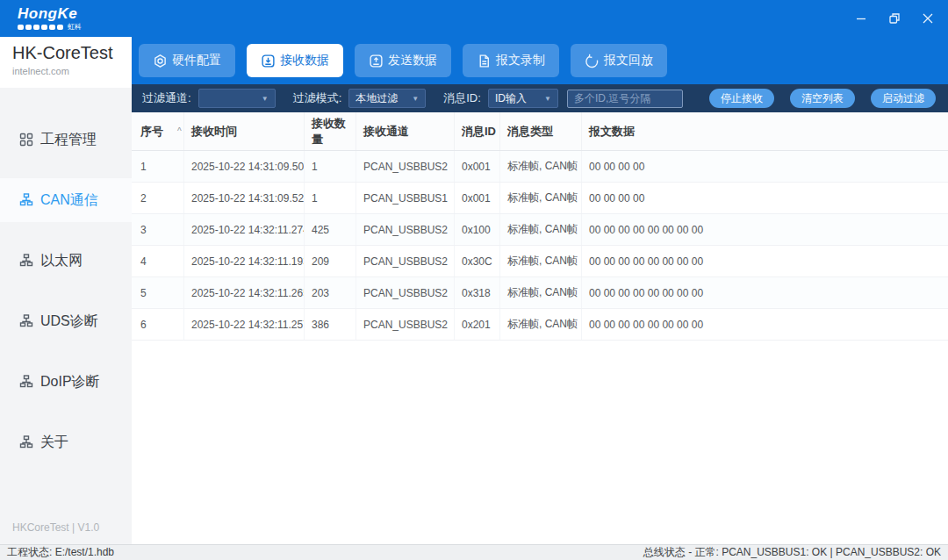 The height and width of the screenshot is (560, 948). What do you see at coordinates (765, 167) in the screenshot?
I see `cell-data: 00 00 00 00` at bounding box center [765, 167].